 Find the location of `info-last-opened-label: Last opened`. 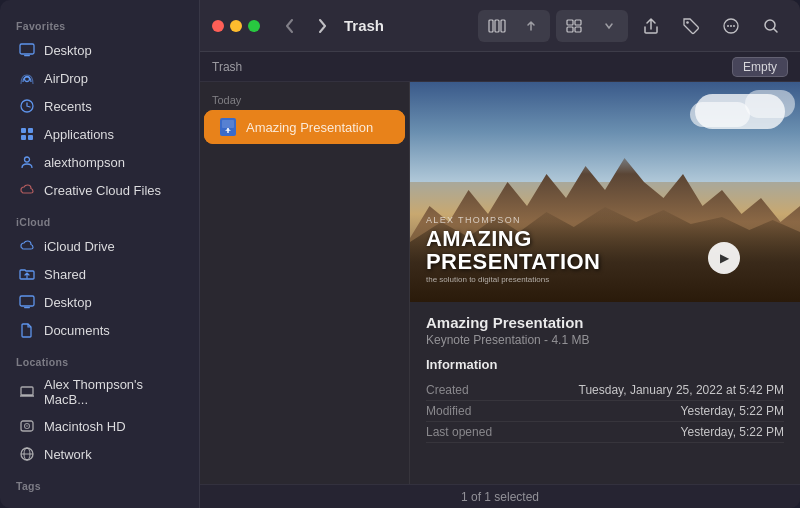

info-last-opened-label: Last opened is located at coordinates (459, 432).